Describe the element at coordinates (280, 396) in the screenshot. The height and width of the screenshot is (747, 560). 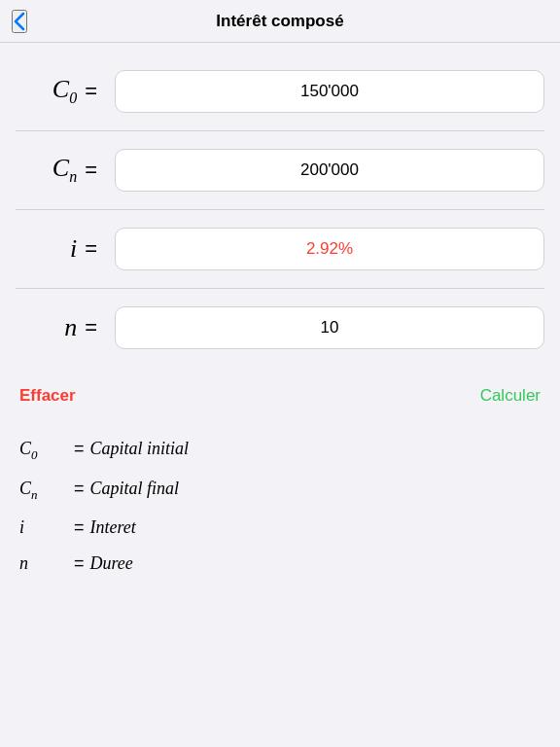
I see `action-row: Effacer Calculer` at that location.